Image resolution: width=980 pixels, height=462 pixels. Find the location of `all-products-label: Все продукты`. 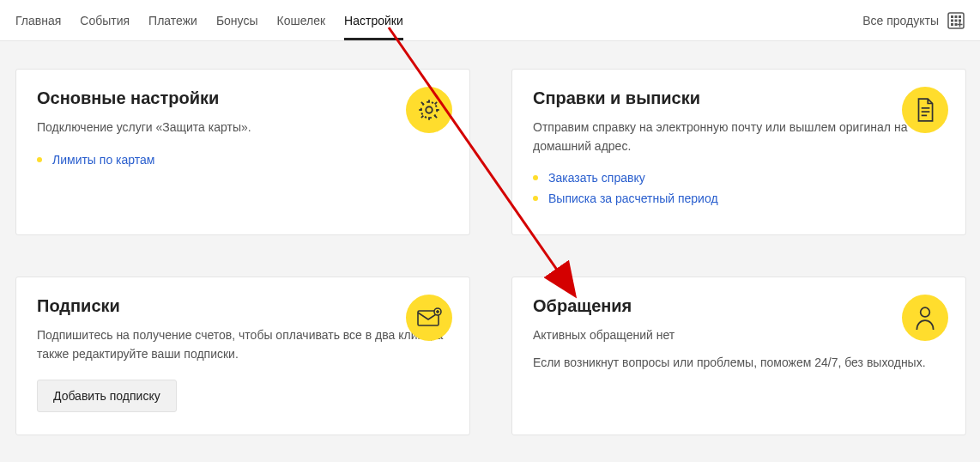

all-products-label: Все продукты is located at coordinates (901, 21).